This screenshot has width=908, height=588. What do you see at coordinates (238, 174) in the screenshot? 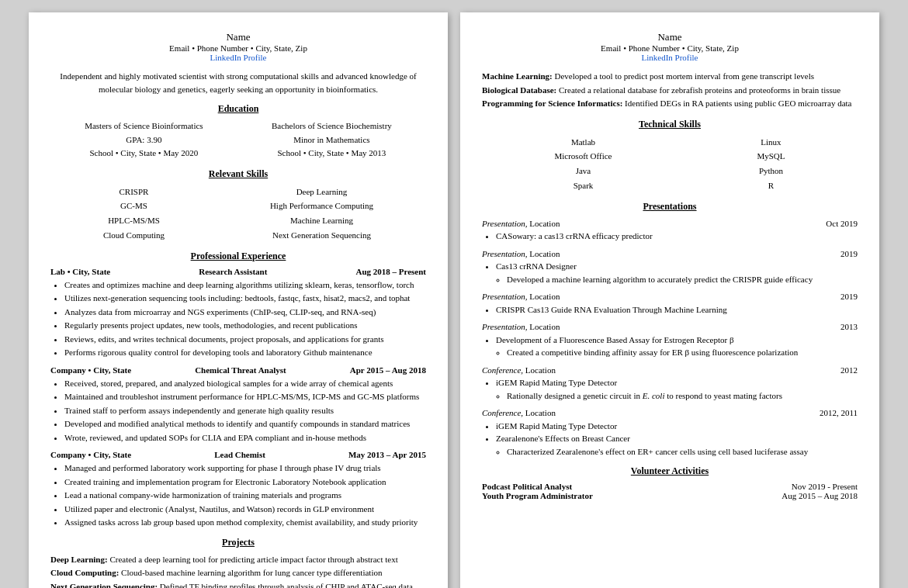
I see `skills-title: Relevant Skills` at bounding box center [238, 174].